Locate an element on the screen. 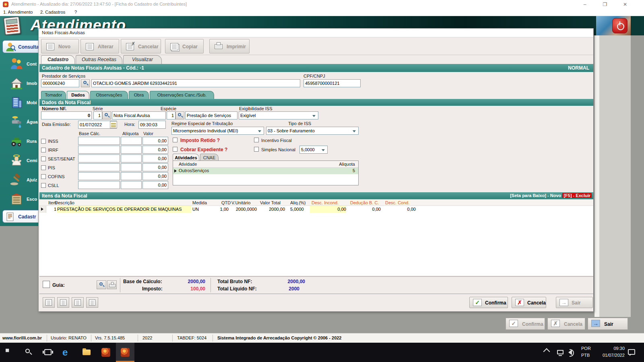  hora-field: 09:30:03 is located at coordinates (152, 125).